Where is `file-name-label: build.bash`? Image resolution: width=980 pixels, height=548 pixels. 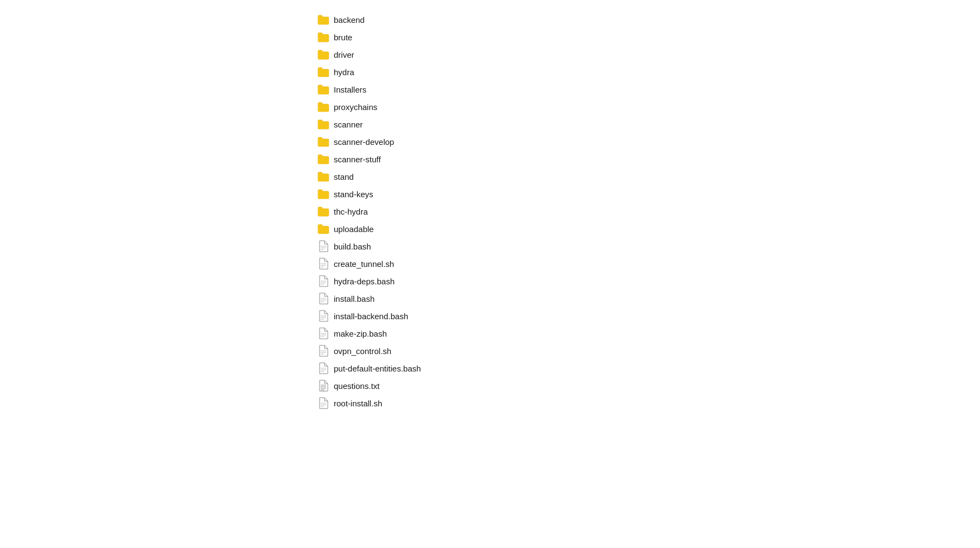 file-name-label: build.bash is located at coordinates (352, 246).